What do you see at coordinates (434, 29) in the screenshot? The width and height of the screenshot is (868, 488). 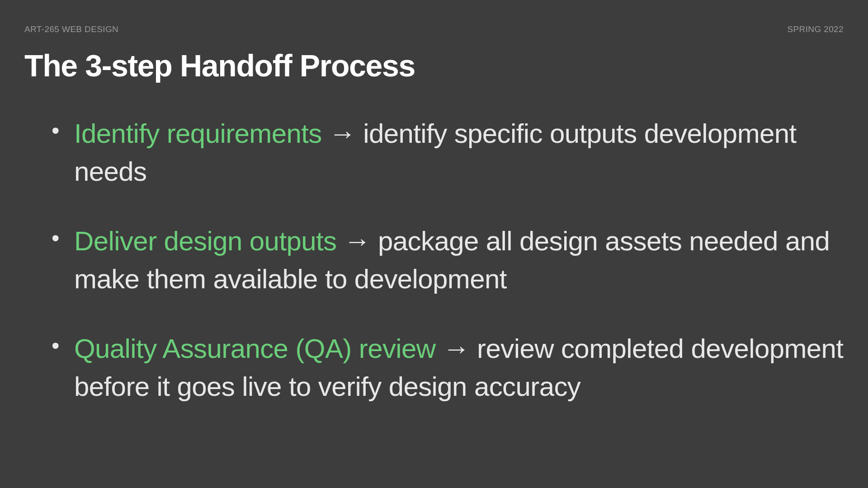 I see `slide-header: ART-265 WEB DESIGN SPRING 2022` at bounding box center [434, 29].